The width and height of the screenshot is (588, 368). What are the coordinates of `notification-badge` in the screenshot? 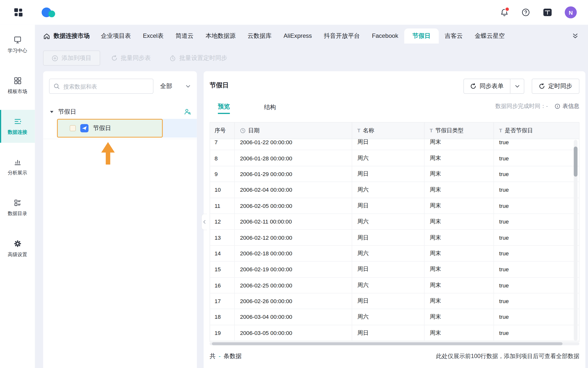 It's located at (507, 9).